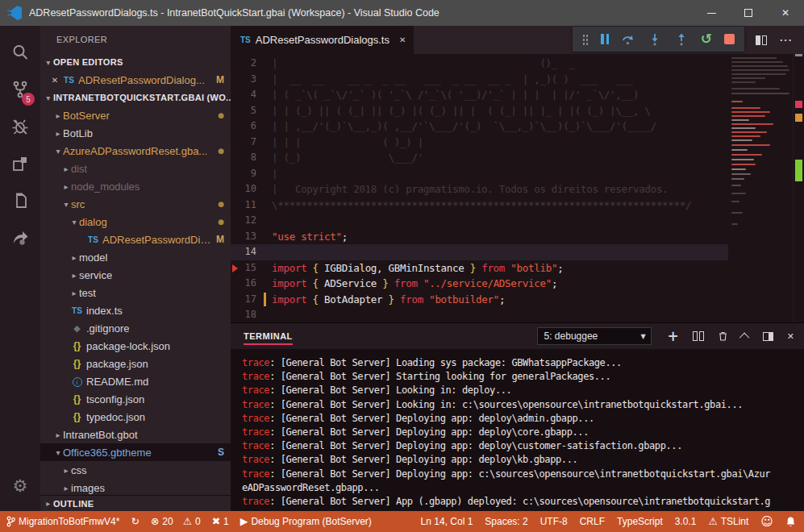  What do you see at coordinates (655, 39) in the screenshot?
I see `step-into-button` at bounding box center [655, 39].